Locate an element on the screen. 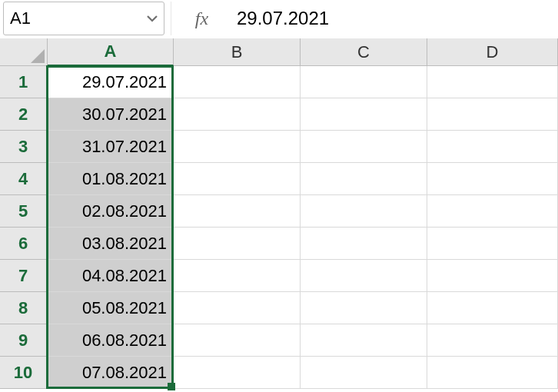 The image size is (558, 392). cell-A1: 29.07.2021 is located at coordinates (111, 82).